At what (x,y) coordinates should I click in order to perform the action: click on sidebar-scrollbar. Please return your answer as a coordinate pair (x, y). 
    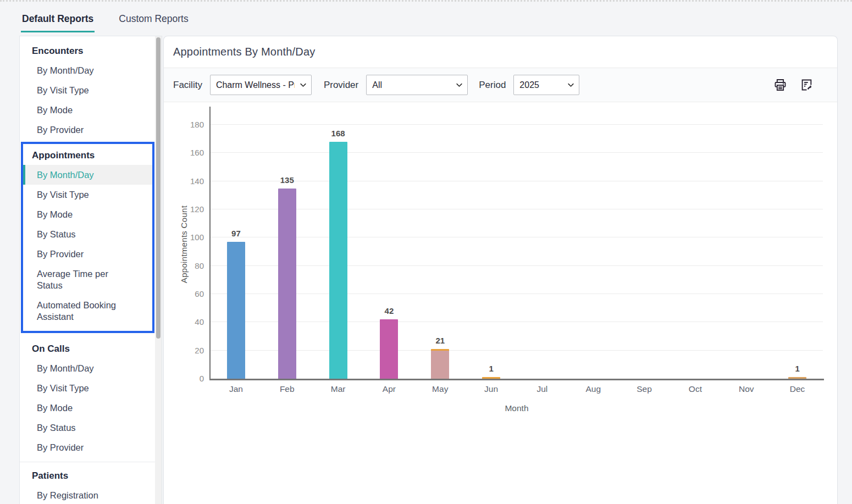
    Looking at the image, I should click on (158, 270).